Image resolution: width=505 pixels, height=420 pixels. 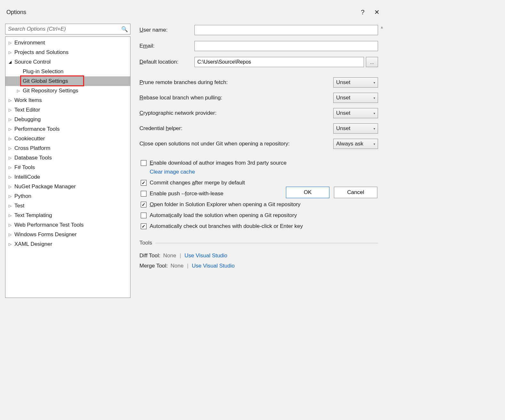 What do you see at coordinates (68, 52) in the screenshot?
I see `tree-node: ▷Projects and Solutions` at bounding box center [68, 52].